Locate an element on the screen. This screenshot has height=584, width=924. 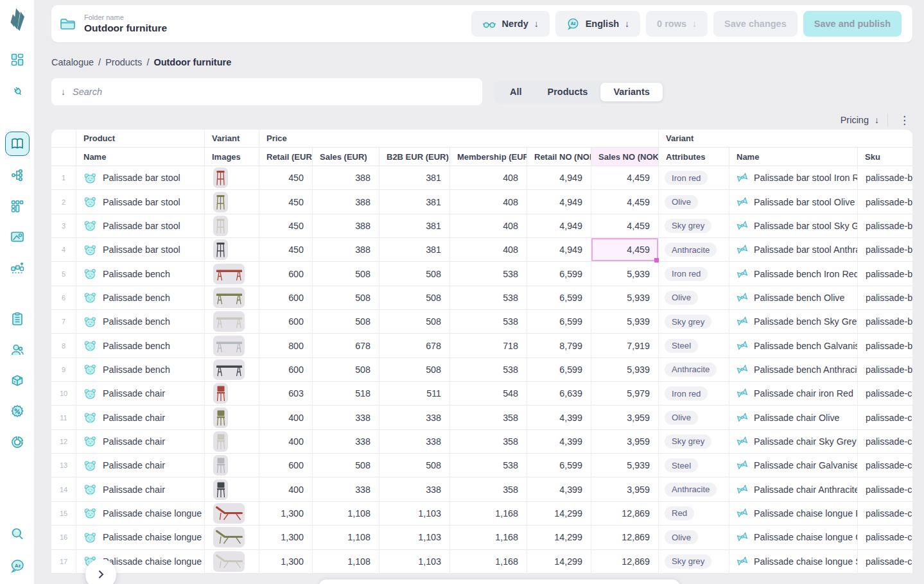
tab-products: Products is located at coordinates (568, 92).